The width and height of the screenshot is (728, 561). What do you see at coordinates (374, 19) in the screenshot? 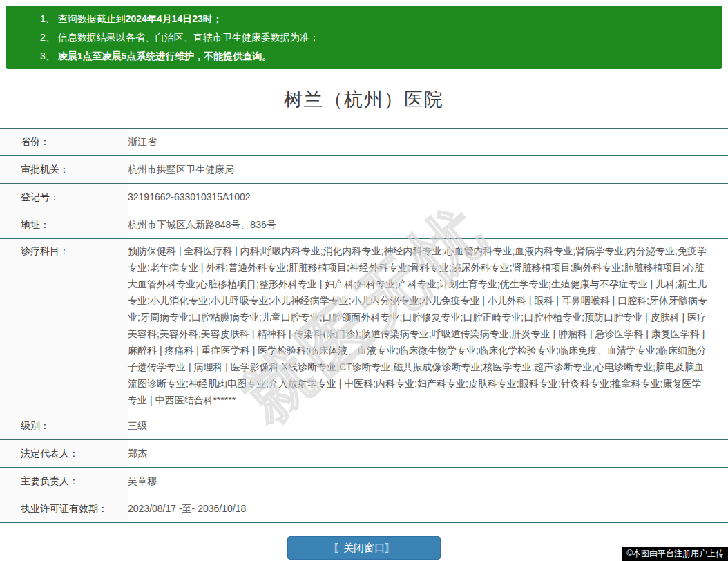
I see `notice-line: 1、 查询数据截止到2024年4月14日23时；` at bounding box center [374, 19].